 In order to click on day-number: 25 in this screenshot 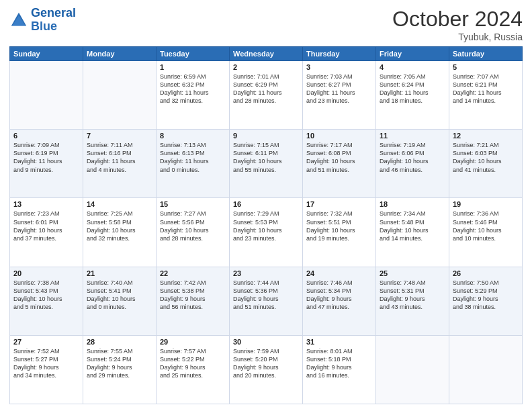, I will do `click(412, 273)`.